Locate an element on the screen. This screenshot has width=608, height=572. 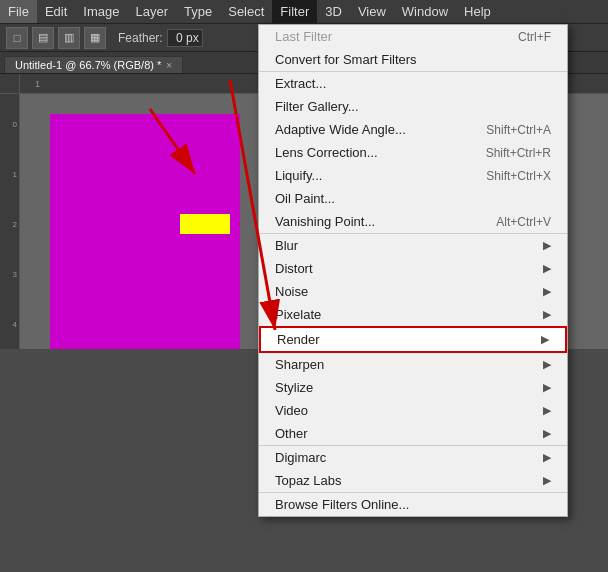
pixelate-label: Pixelate is located at coordinates (298, 314).